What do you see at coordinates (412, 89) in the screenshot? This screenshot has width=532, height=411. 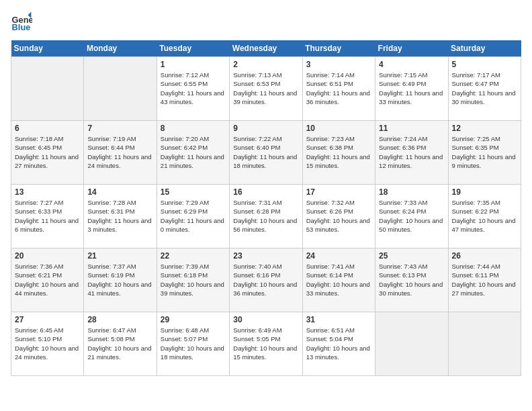 I see `calendar-cell: 4Sunrise: 7:15 AM Sunset: 6:49 PM Daylig…` at bounding box center [412, 89].